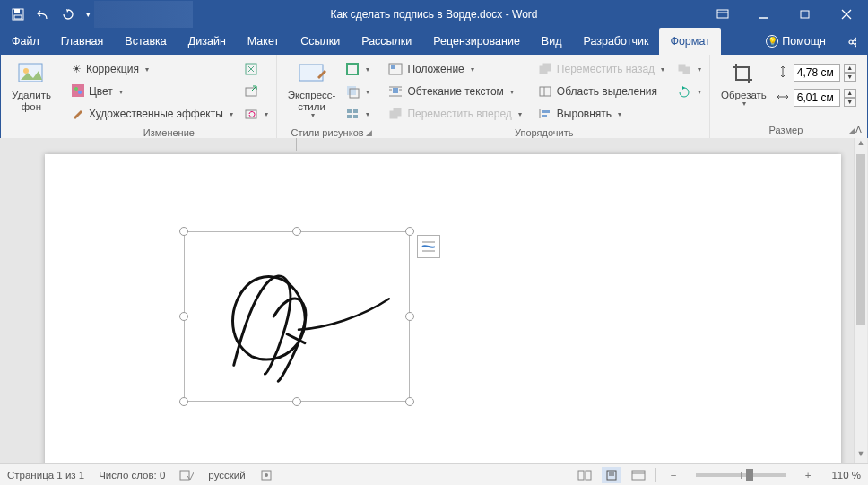 The image size is (868, 485). I want to click on resize-handle-n, so click(297, 231).